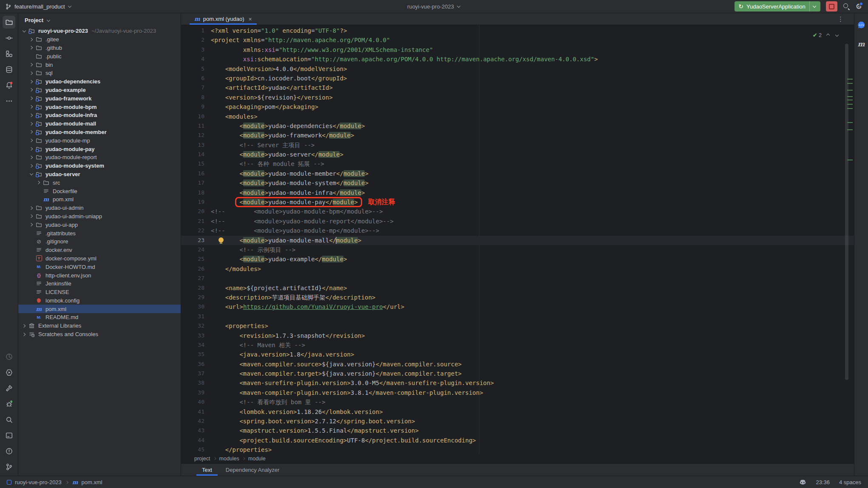 The image size is (868, 488). What do you see at coordinates (196, 412) in the screenshot?
I see `line-number: 41` at bounding box center [196, 412].